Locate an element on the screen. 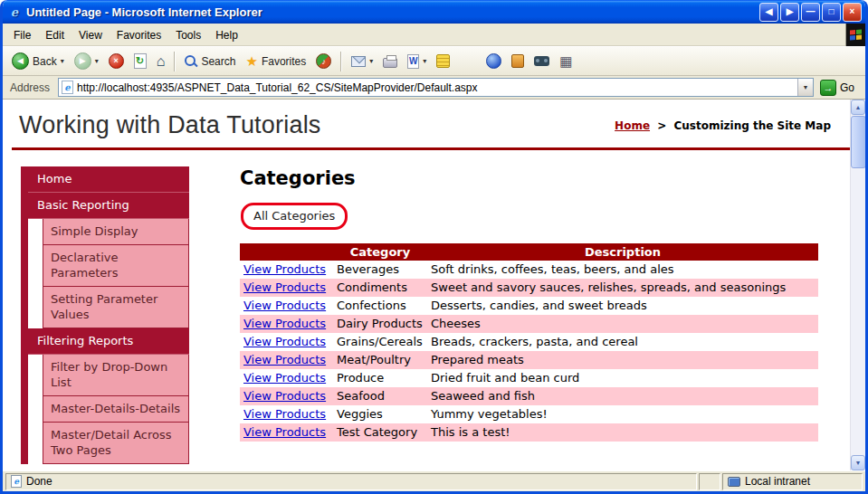 The height and width of the screenshot is (494, 868). title-bar: e Untitled Page - Microsoft Internet Exp… is located at coordinates (434, 12).